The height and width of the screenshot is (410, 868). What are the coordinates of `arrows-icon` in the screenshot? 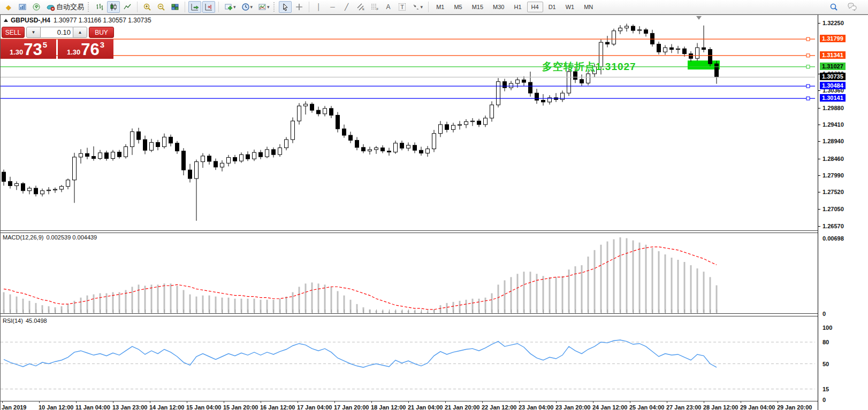 It's located at (416, 7).